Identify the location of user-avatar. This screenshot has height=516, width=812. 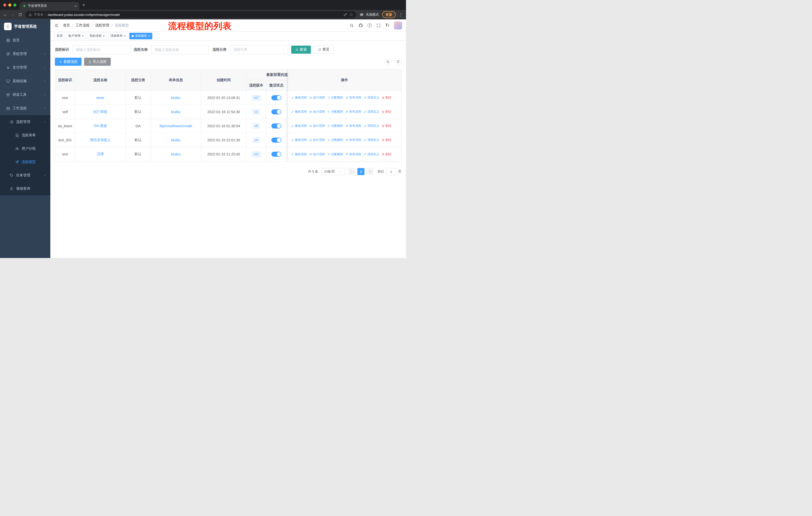
(398, 25).